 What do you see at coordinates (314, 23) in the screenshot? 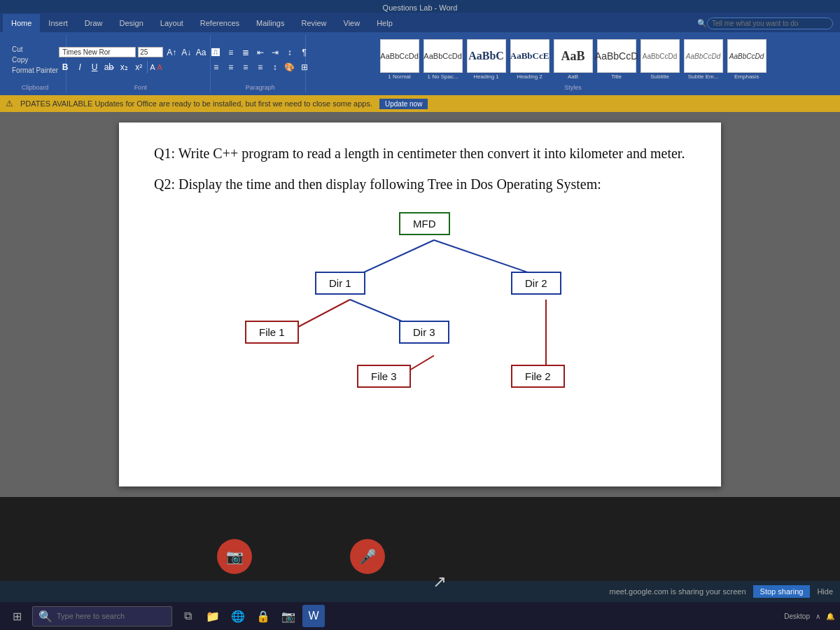
I see `tab-review: Review` at bounding box center [314, 23].